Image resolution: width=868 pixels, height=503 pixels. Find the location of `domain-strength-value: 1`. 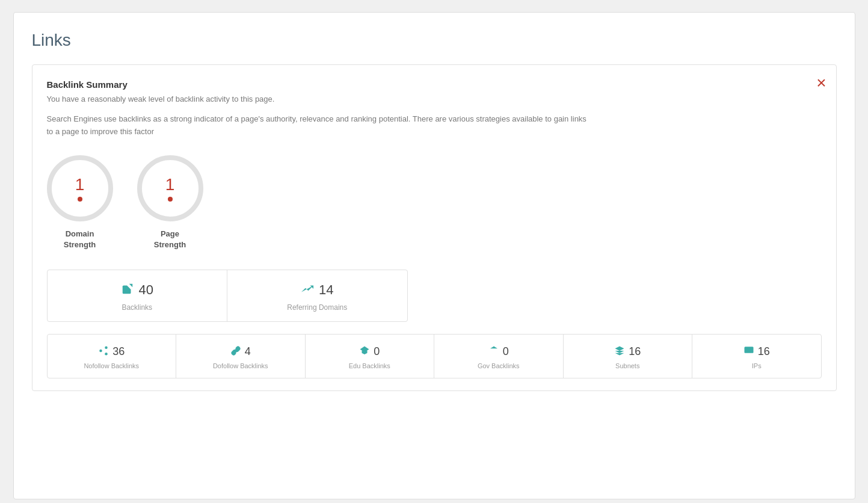

domain-strength-value: 1 is located at coordinates (80, 185).